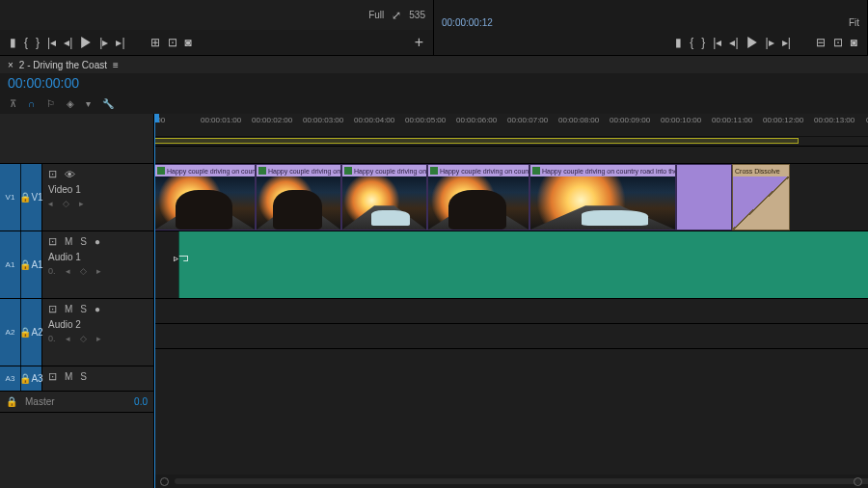 Image resolution: width=868 pixels, height=488 pixels. Describe the element at coordinates (854, 23) in the screenshot. I see `program-zoom-label: Fit` at that location.